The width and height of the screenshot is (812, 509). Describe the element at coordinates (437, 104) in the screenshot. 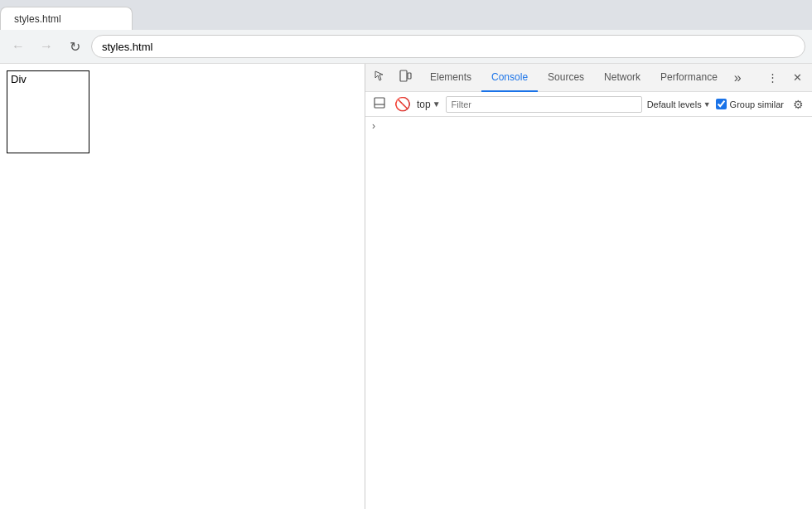

I see `context-arrow-icon: ▼` at that location.